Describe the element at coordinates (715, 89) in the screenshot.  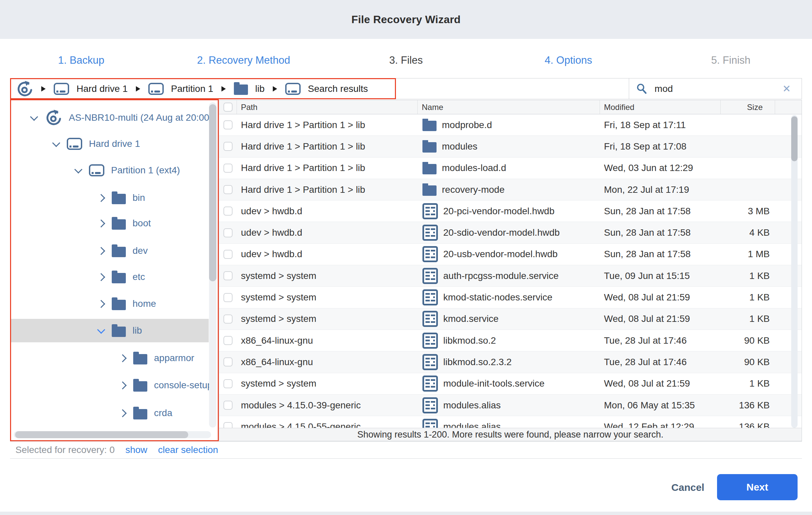
I see `search-input` at that location.